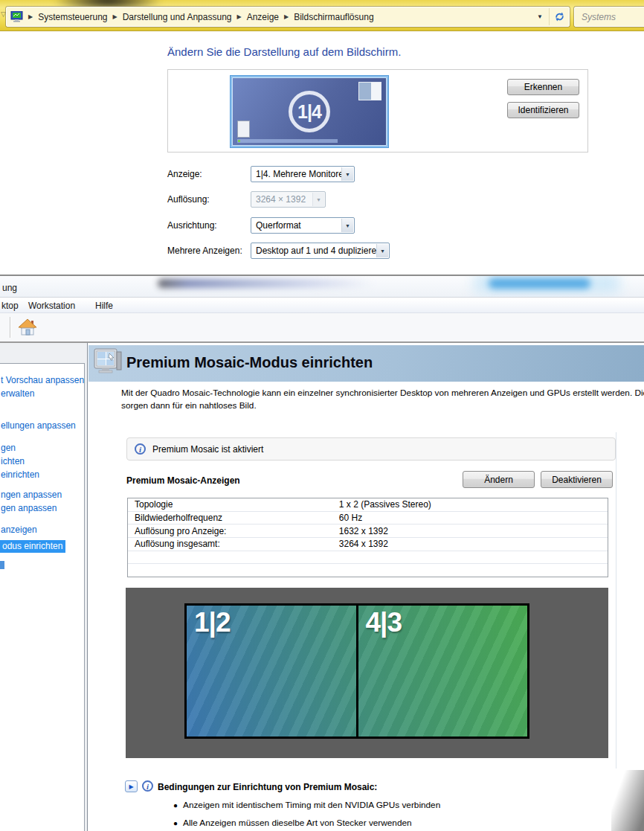 This screenshot has width=644, height=831. What do you see at coordinates (131, 786) in the screenshot?
I see `expander-button: ▶` at bounding box center [131, 786].